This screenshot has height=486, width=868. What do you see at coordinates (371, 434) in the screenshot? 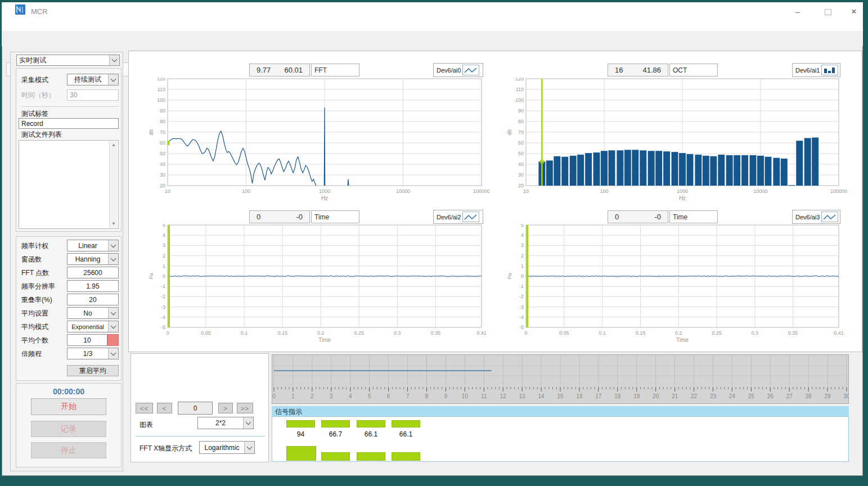
I see `signal-value: 66.1` at bounding box center [371, 434].